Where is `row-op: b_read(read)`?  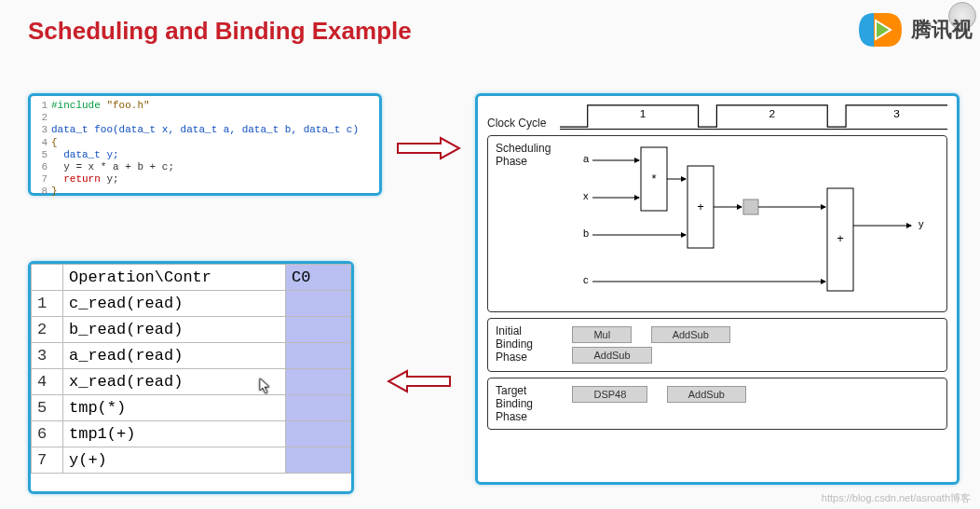 row-op: b_read(read) is located at coordinates (175, 330).